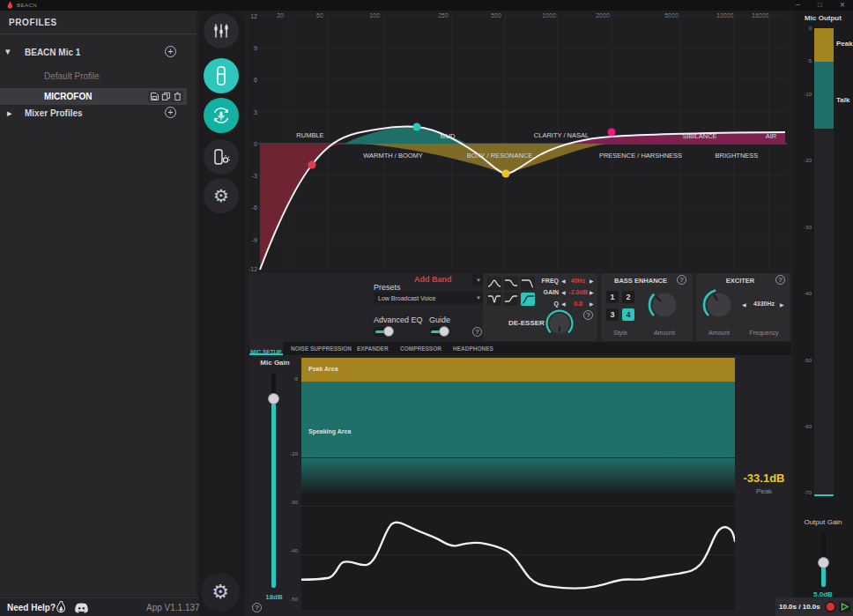 Image resolution: width=853 pixels, height=616 pixels. I want to click on filter-notch-button, so click(494, 300).